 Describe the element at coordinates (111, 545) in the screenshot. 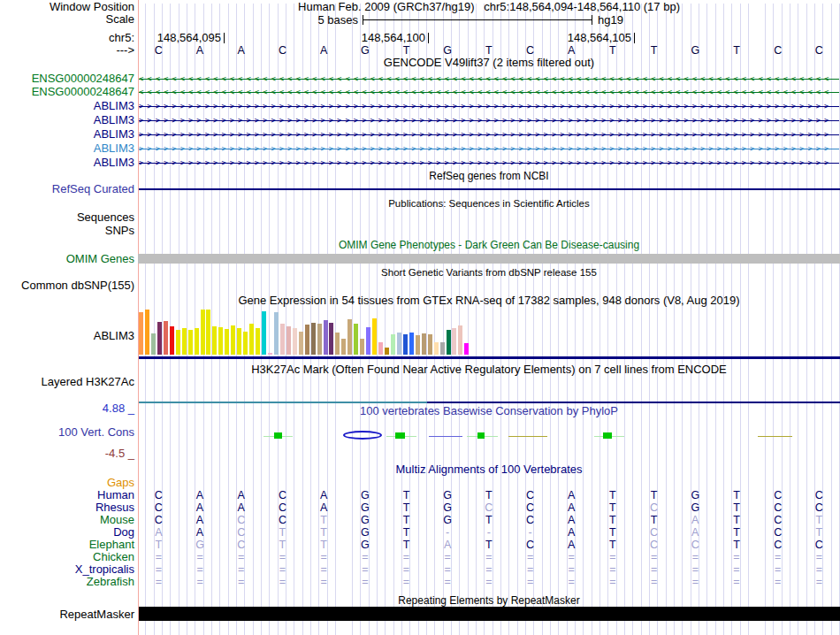

I see `species-label: Elephant` at that location.